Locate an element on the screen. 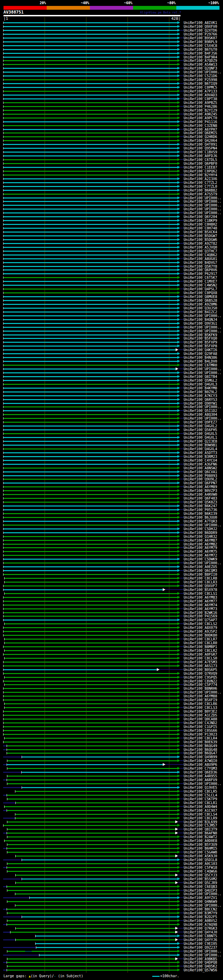 The width and height of the screenshot is (223, 980). hit-label: UniRef100_Q7RGK3 is located at coordinates (201, 928).